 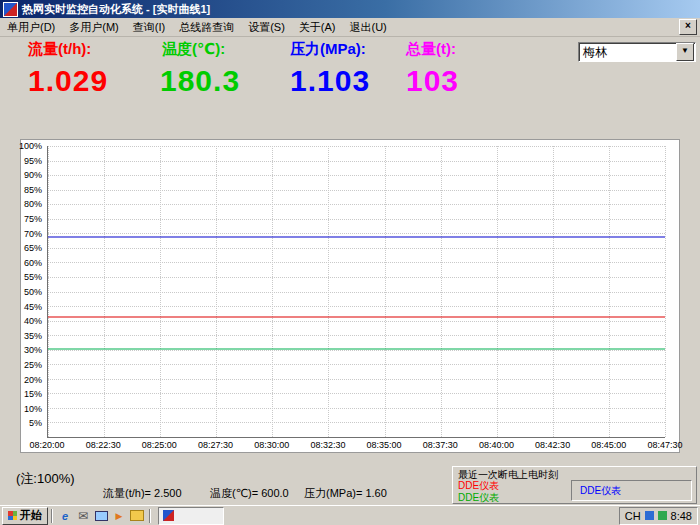 I want to click on y-tick-label: 70%, so click(x=33, y=234).